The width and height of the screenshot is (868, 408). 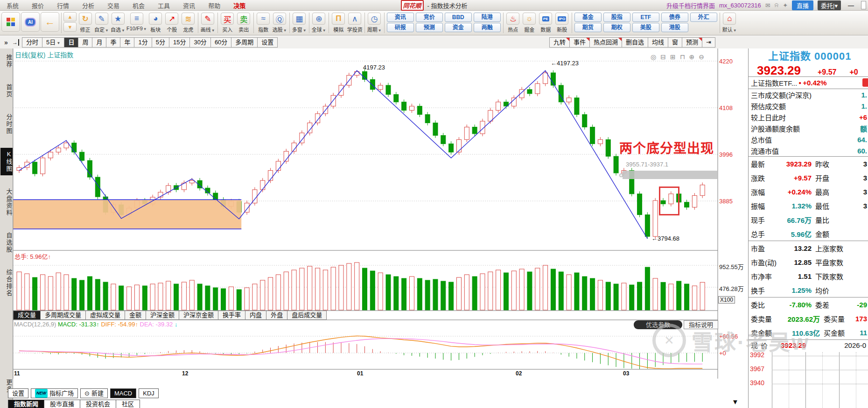 I want to click on toolbar-button-资讯: 资讯, so click(x=400, y=17).